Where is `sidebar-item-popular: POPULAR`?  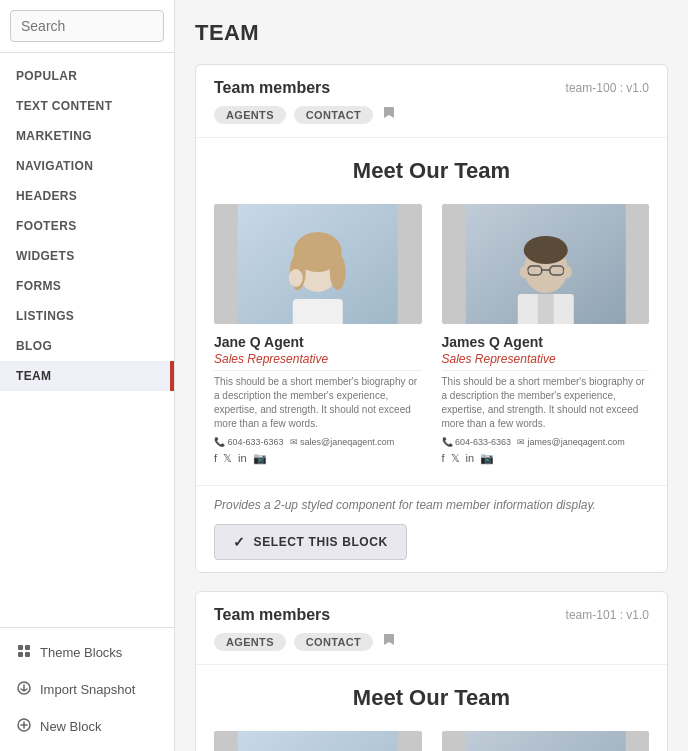 sidebar-item-popular: POPULAR is located at coordinates (87, 76).